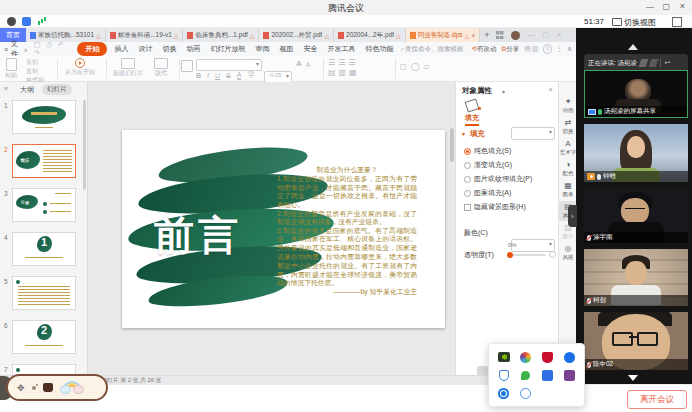 The width and height of the screenshot is (692, 412). What do you see at coordinates (633, 47) in the screenshot?
I see `scroll-up-arrow-icon` at bounding box center [633, 47].